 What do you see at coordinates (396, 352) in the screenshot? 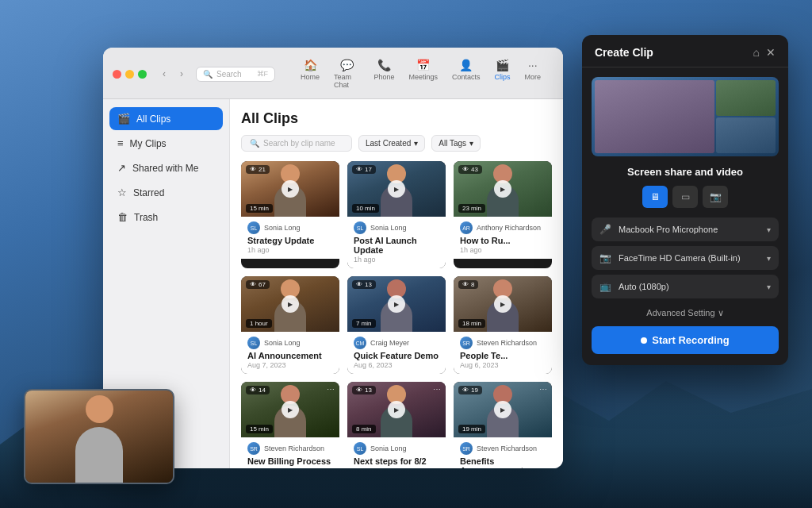
I see `clip-info: CM Craig Meyer Quick Feature Demo Aug 6,…` at bounding box center [396, 352].